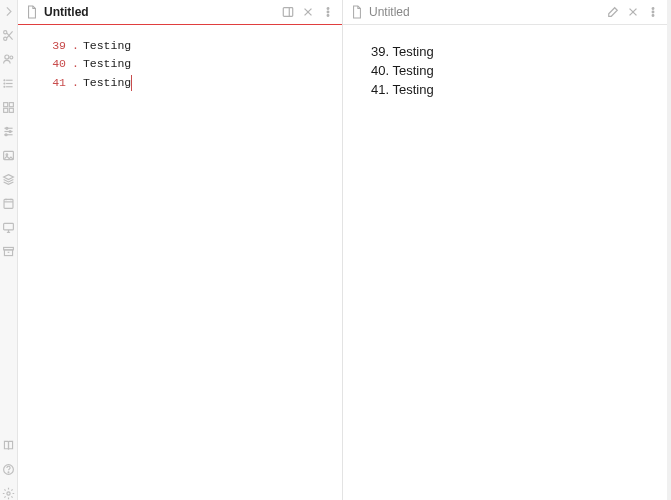 This screenshot has width=671, height=500. I want to click on line-number: 41, so click(52, 83).